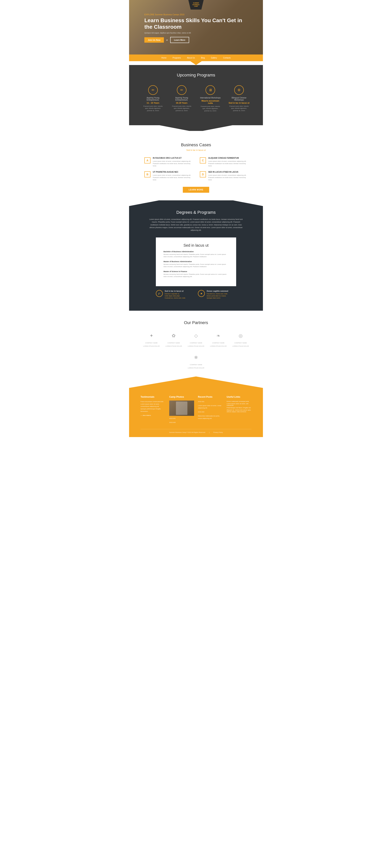  What do you see at coordinates (217, 294) in the screenshot?
I see `degrees-link-b1: Faccilent ac, viverra sed, nulla` at bounding box center [217, 294].